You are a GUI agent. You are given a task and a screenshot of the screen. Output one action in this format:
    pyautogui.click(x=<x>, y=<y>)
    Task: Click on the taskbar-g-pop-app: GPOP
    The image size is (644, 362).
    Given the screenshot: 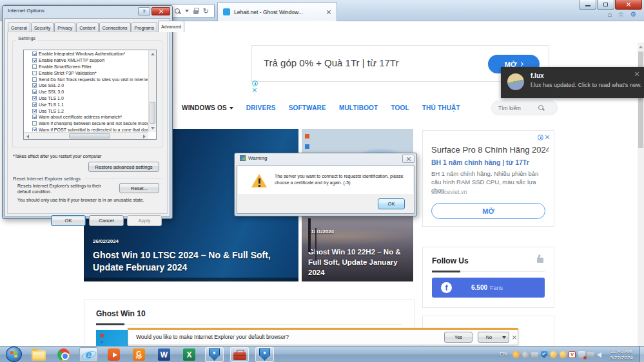 What is the action you would take?
    pyautogui.click(x=139, y=354)
    